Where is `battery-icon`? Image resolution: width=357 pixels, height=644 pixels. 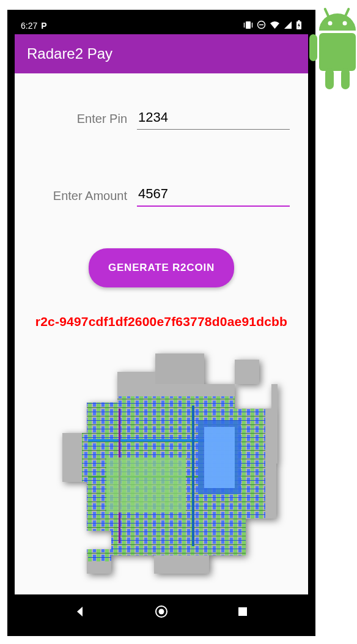
battery-icon is located at coordinates (299, 26).